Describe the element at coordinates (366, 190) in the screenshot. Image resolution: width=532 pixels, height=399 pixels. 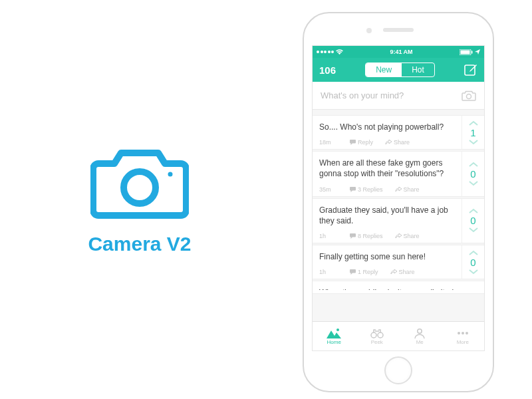
I see `reply-button: 3 Replies` at that location.